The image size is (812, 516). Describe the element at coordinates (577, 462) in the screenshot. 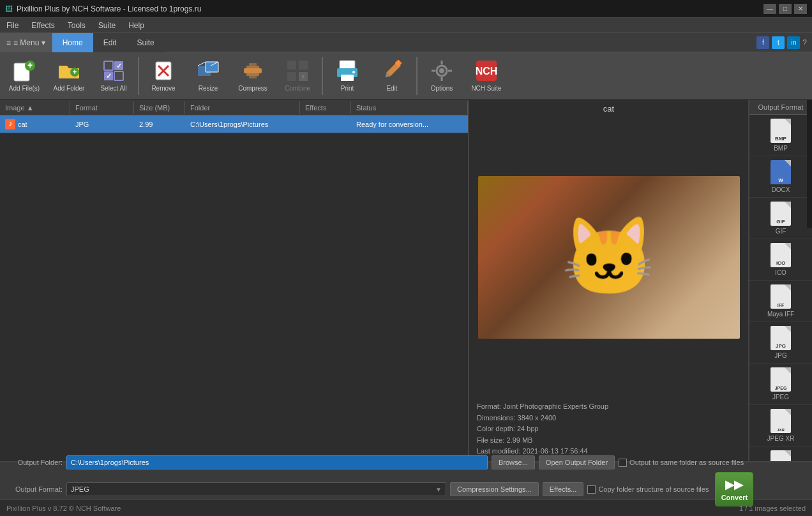

I see `open-output-folder-button: Open Output Folder` at that location.